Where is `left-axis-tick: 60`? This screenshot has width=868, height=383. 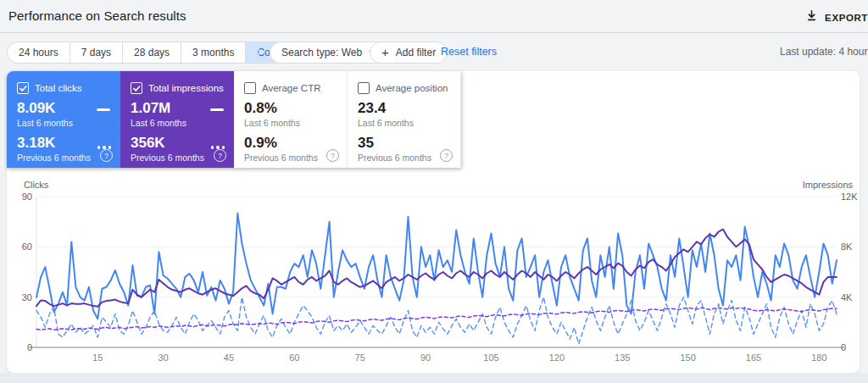
left-axis-tick: 60 is located at coordinates (27, 247).